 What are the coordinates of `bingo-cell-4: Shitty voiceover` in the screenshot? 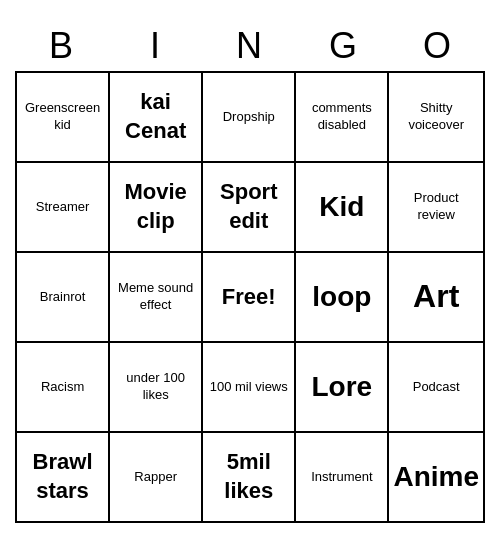 It's located at (437, 118).